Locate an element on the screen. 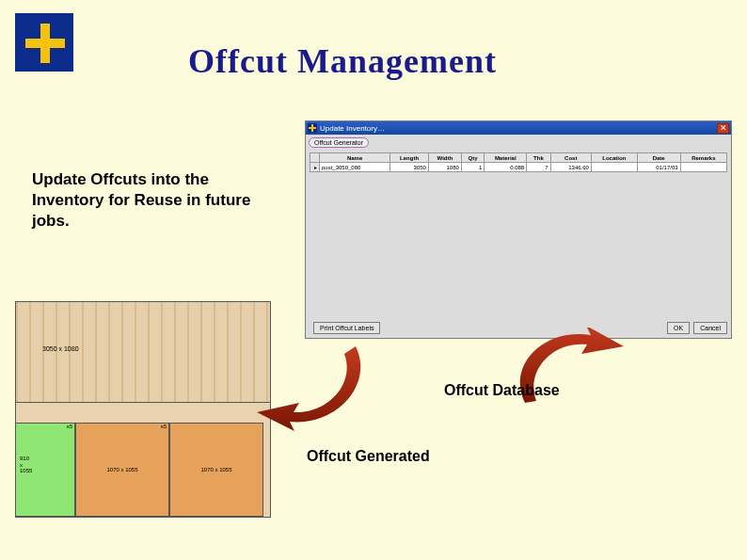  col-thk: Thk is located at coordinates (538, 158).